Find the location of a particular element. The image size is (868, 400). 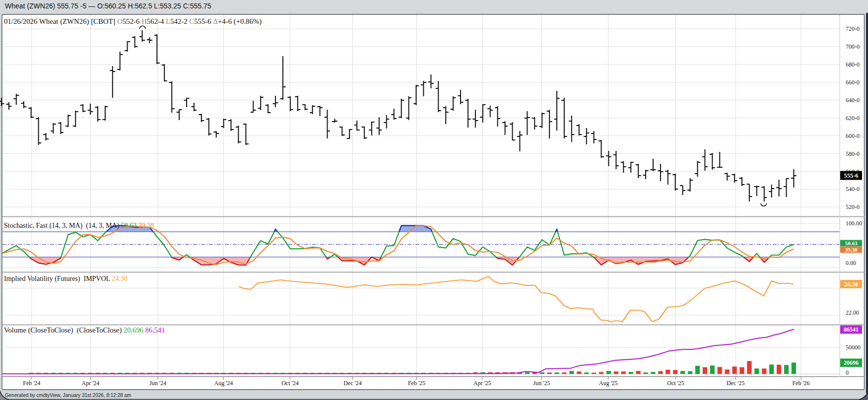

svg-text:Wheat (ZWN26) 555.75 -5 — O:56: Wheat (ZWN26) 555.75 -5 — O:560.25 H:562… is located at coordinates (108, 6).